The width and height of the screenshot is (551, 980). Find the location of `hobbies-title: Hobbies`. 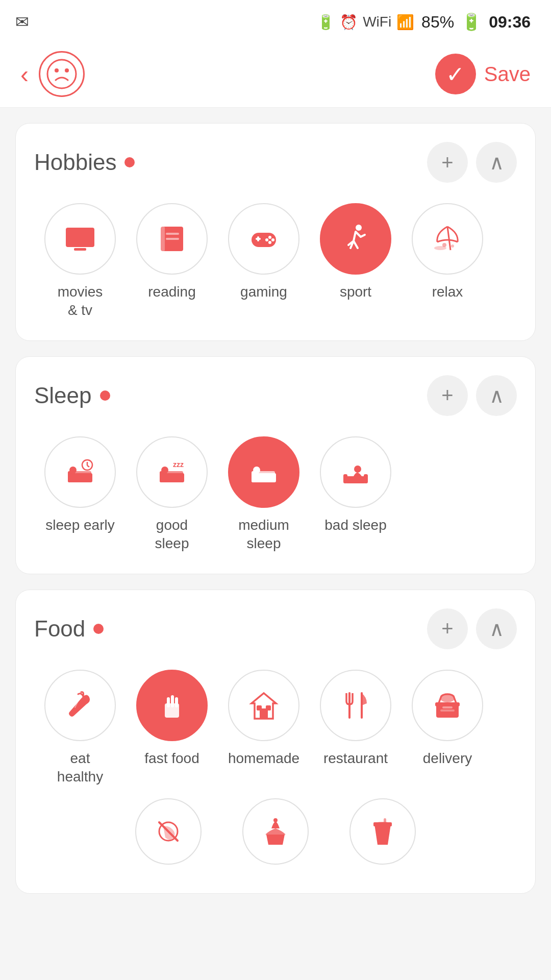

hobbies-title: Hobbies is located at coordinates (85, 162).